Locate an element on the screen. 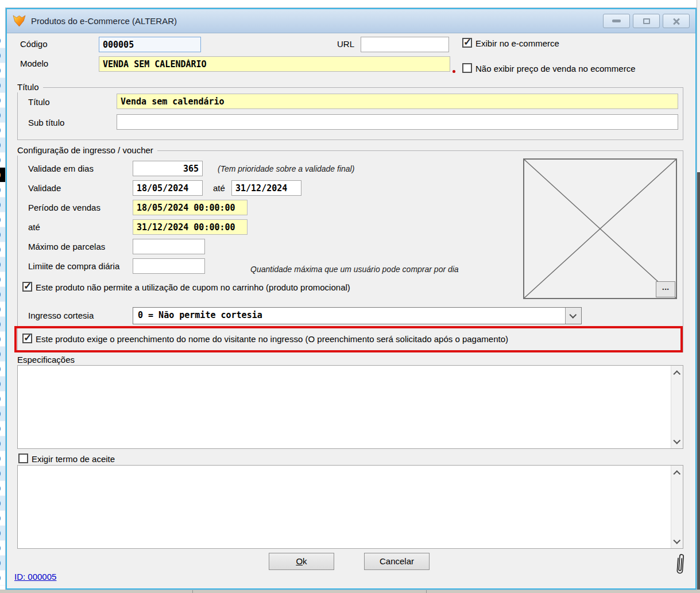 The height and width of the screenshot is (593, 700). especificacoes-scrollbar is located at coordinates (676, 407).